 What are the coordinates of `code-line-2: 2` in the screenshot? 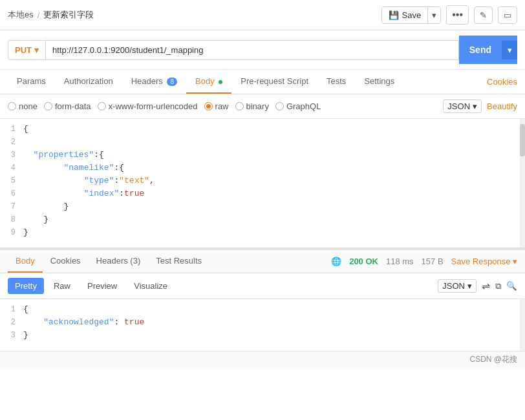 It's located at (262, 143).